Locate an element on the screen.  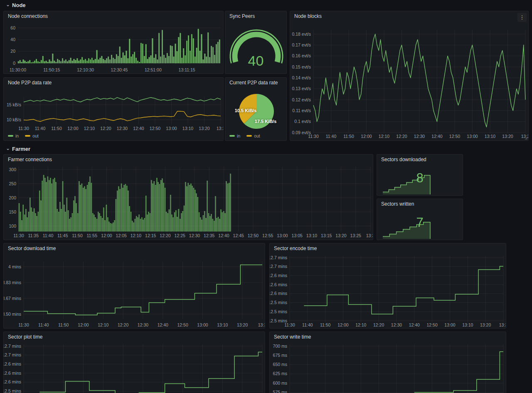
sector-write-time-chart: 700 ms675 ms650 ms625 ms600 ms575 ms11:3… is located at coordinates (388, 362).